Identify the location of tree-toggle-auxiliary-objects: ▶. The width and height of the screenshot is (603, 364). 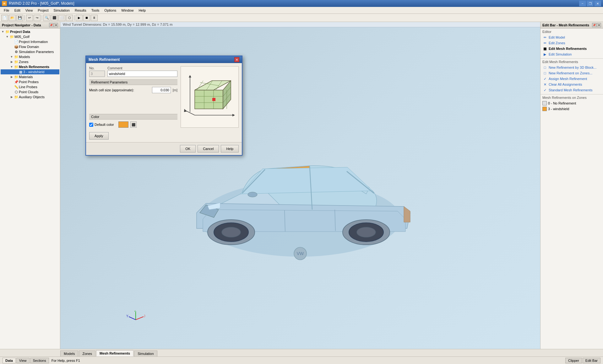
(12, 97).